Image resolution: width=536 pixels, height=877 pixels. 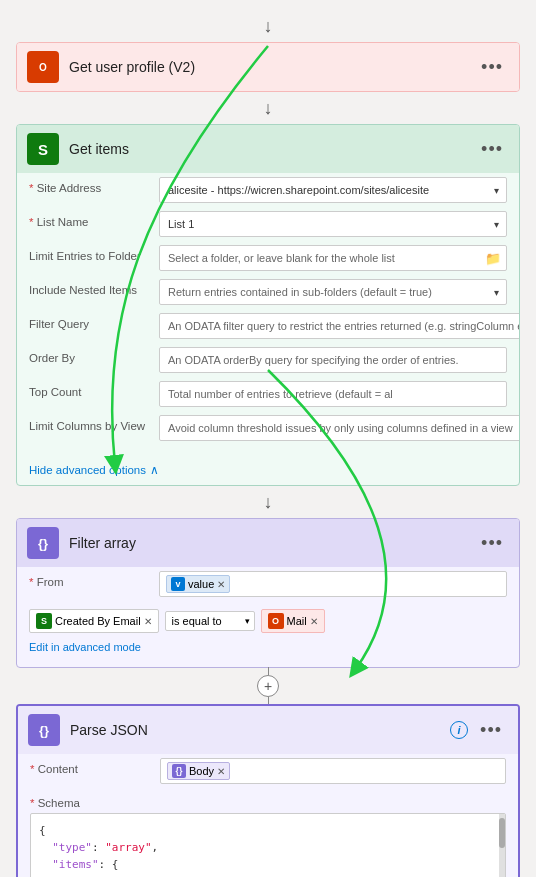 What do you see at coordinates (268, 648) in the screenshot?
I see `edit-advanced-btn: Edit in advanced mode` at bounding box center [268, 648].